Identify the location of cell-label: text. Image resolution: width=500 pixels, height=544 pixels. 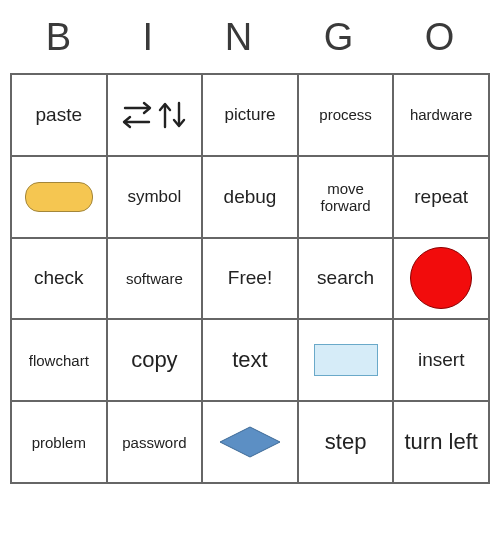
(250, 360).